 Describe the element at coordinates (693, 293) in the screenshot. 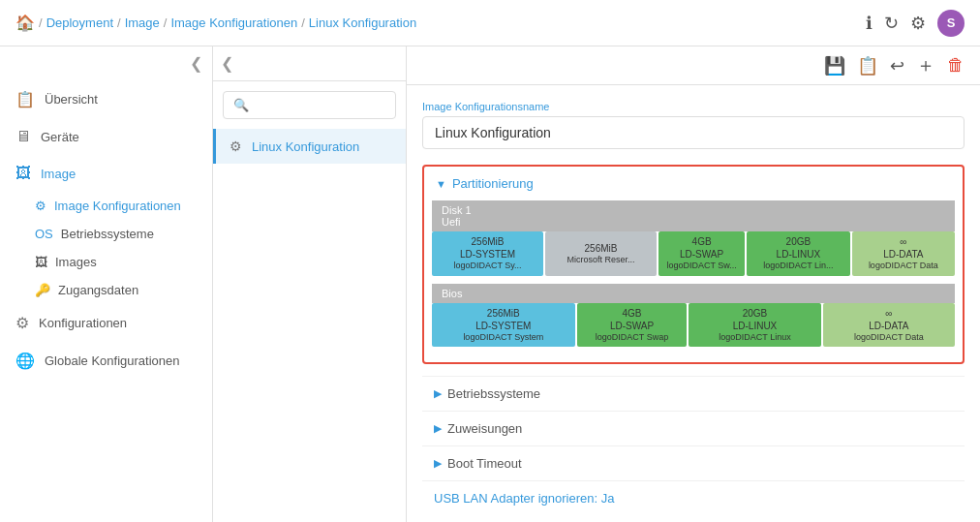

I see `bios-label: Bios` at that location.